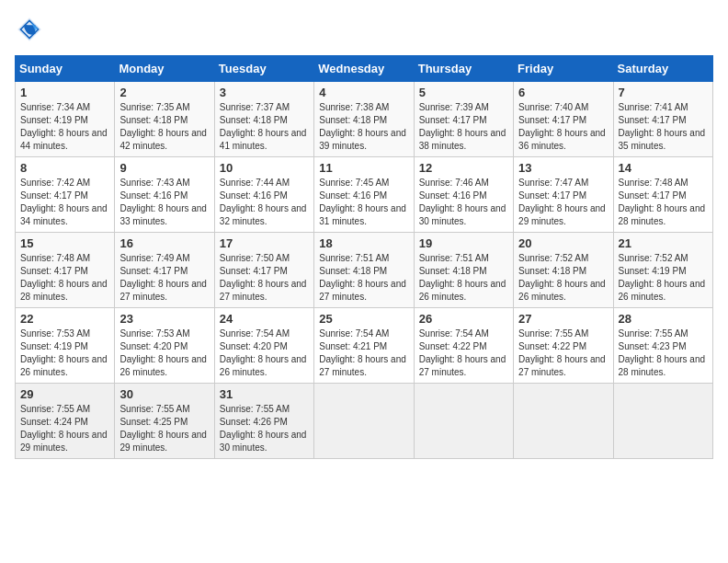 The width and height of the screenshot is (728, 563). Describe the element at coordinates (663, 69) in the screenshot. I see `header-saturday: Saturday` at that location.